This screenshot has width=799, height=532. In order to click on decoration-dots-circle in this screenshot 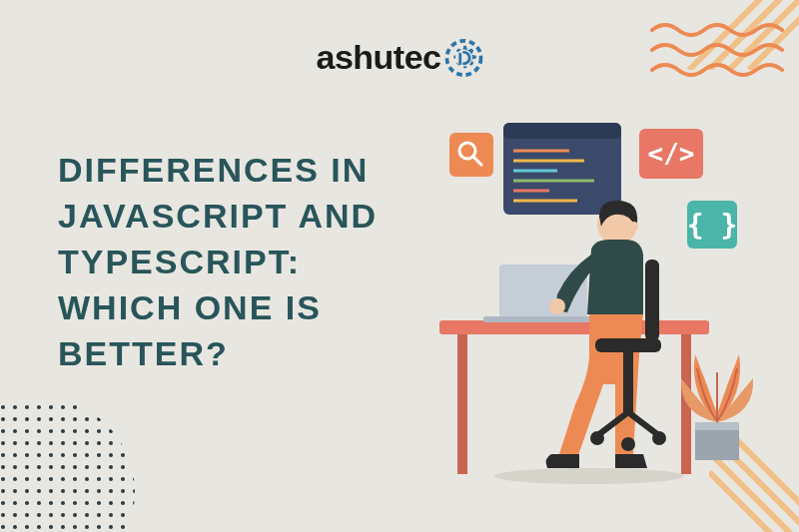, I will do `click(70, 462)`.